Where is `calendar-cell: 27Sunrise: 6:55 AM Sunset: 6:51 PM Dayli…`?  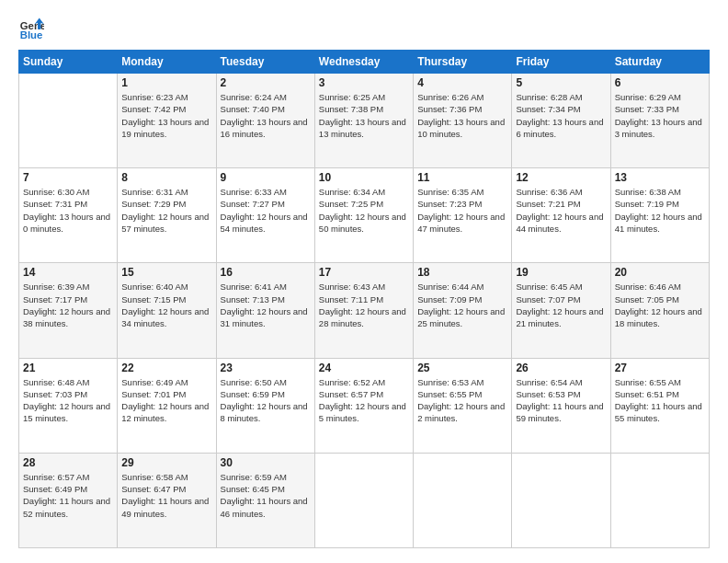 calendar-cell: 27Sunrise: 6:55 AM Sunset: 6:51 PM Dayli… is located at coordinates (660, 405).